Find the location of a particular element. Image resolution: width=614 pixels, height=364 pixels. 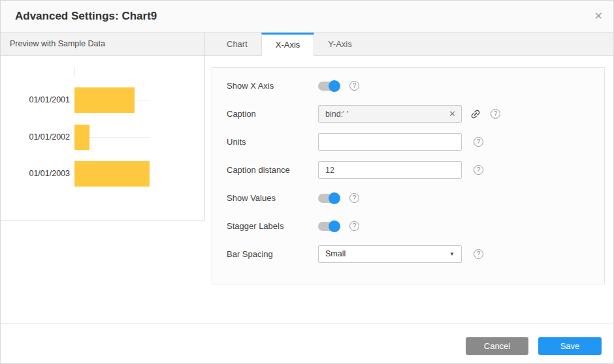

show-values-label: Show Values is located at coordinates (272, 198).